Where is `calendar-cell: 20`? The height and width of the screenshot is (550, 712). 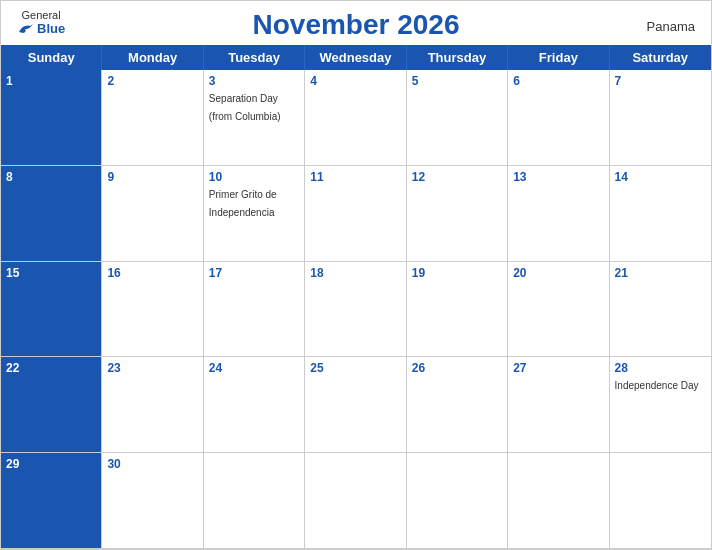
calendar-cell: 20 is located at coordinates (558, 310).